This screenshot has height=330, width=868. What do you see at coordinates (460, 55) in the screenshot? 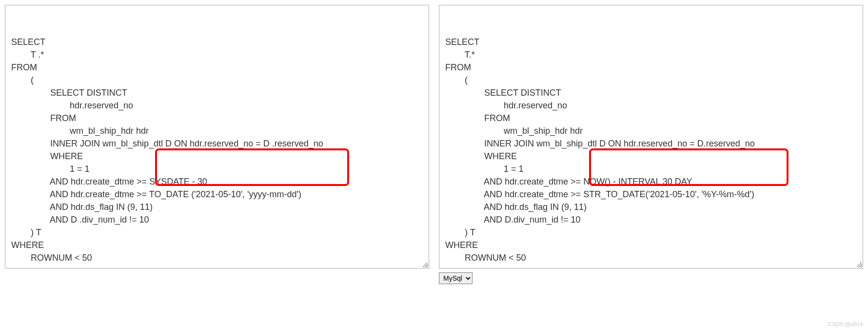
I see `code-line: T.*` at bounding box center [460, 55].